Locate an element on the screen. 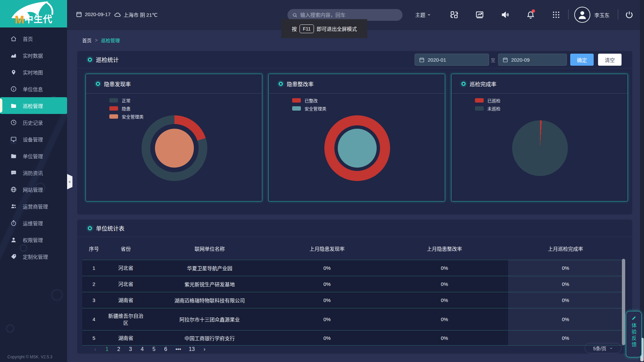 Image resolution: width=644 pixels, height=362 pixels. sidebar-item-device-mgmt: 设备管理 is located at coordinates (34, 139).